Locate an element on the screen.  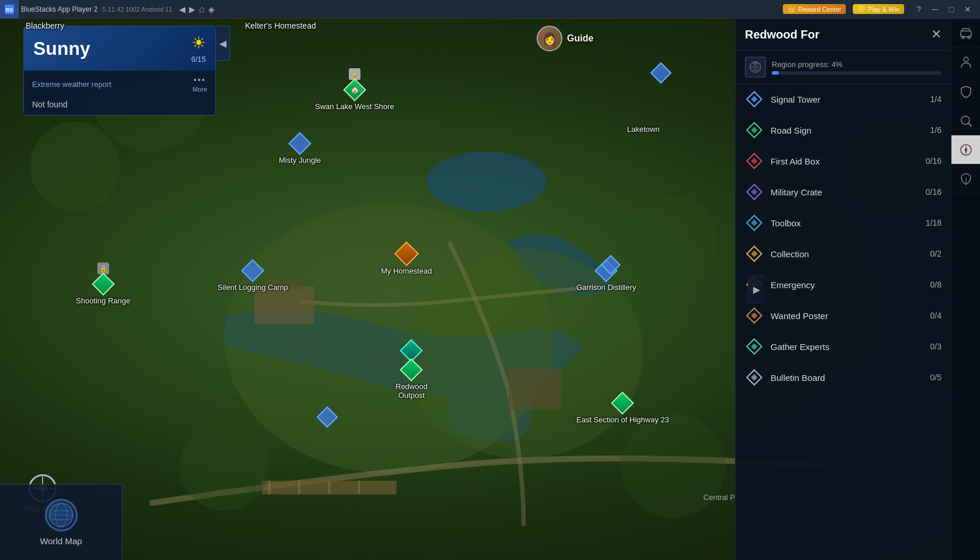
title-nav: ◀ ▶ ⌂ ◈ is located at coordinates (197, 9).